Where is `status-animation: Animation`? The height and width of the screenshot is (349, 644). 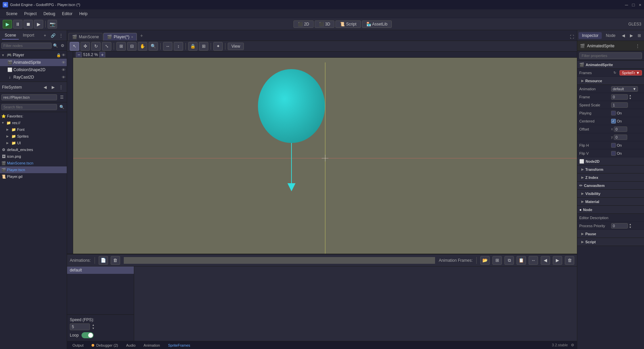
status-animation: Animation is located at coordinates (152, 345).